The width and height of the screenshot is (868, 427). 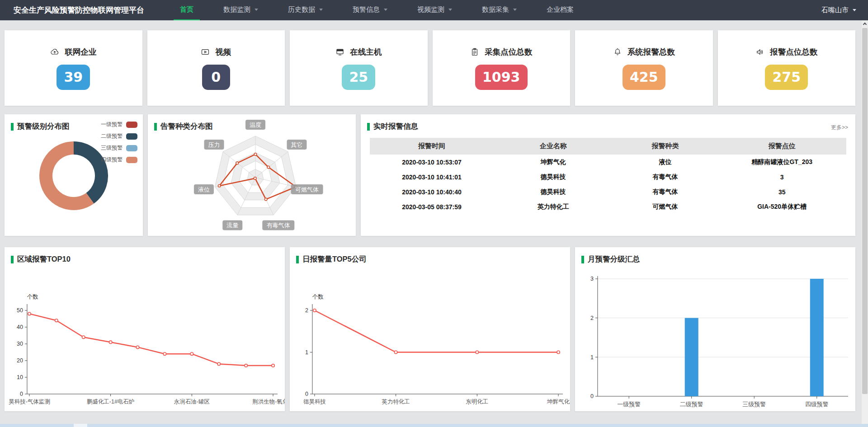 I want to click on table-row: 2020-03-05 08:37:59 英力特化工 可燃气体 GIA-520单体…, so click(x=608, y=207).